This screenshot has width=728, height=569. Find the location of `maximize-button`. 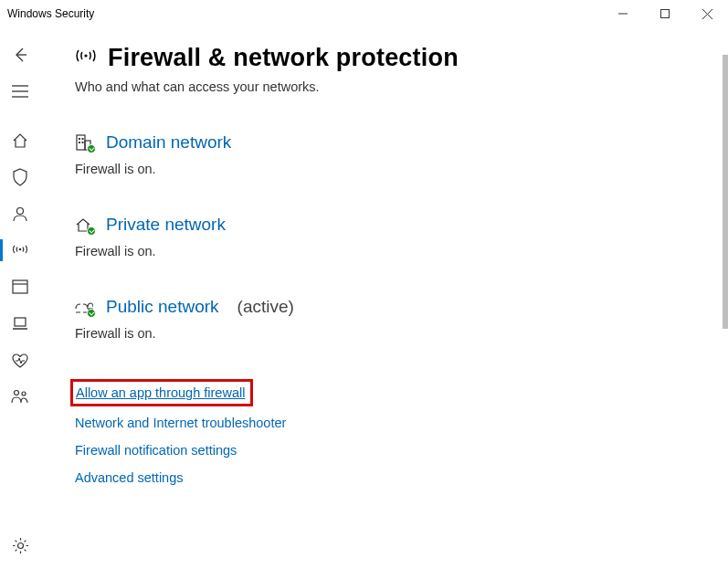

maximize-button is located at coordinates (665, 14).